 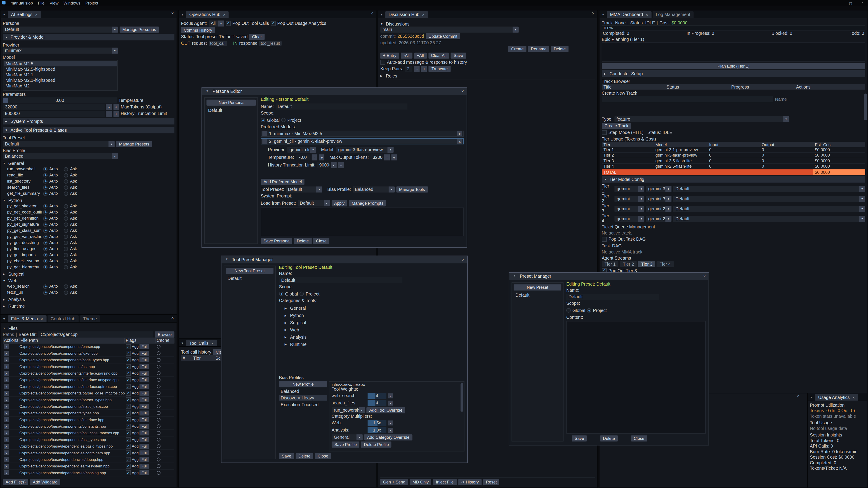 What do you see at coordinates (341, 280) in the screenshot?
I see `tpm-name-input: Default` at bounding box center [341, 280].